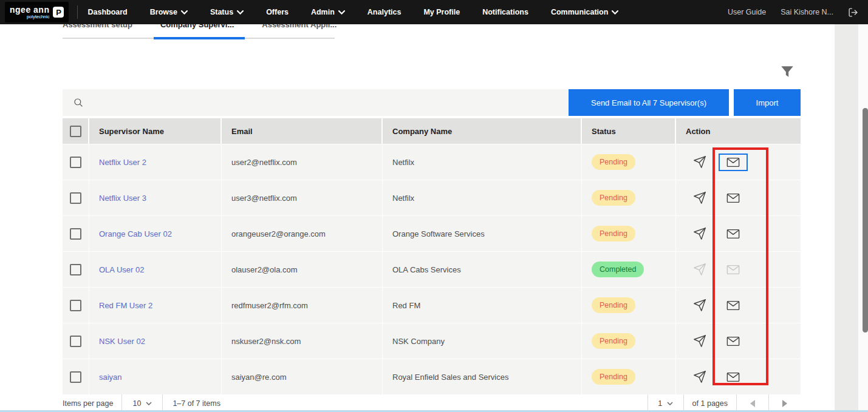 Image resolution: width=868 pixels, height=412 pixels. I want to click on nav-item-communication: Communication, so click(584, 12).